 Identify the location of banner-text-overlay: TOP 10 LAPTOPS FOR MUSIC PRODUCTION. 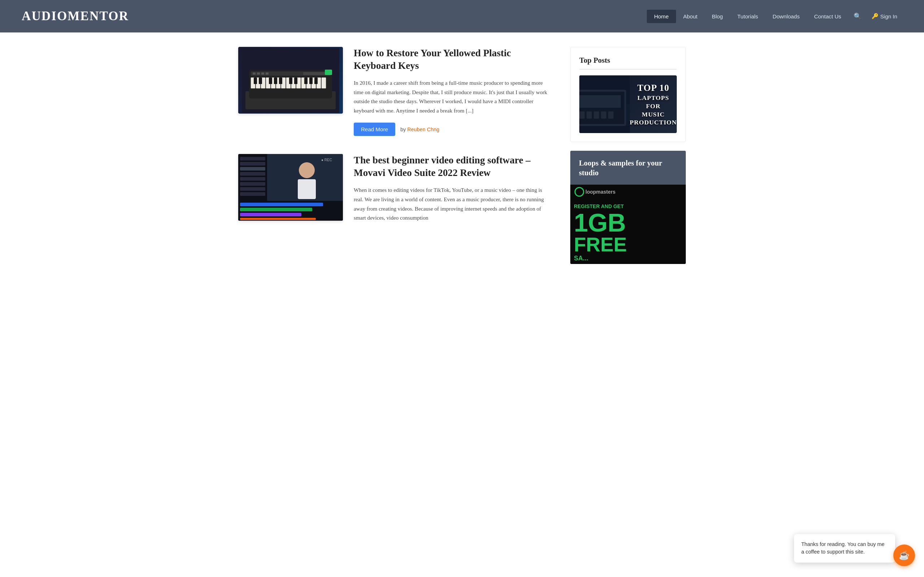
(653, 105).